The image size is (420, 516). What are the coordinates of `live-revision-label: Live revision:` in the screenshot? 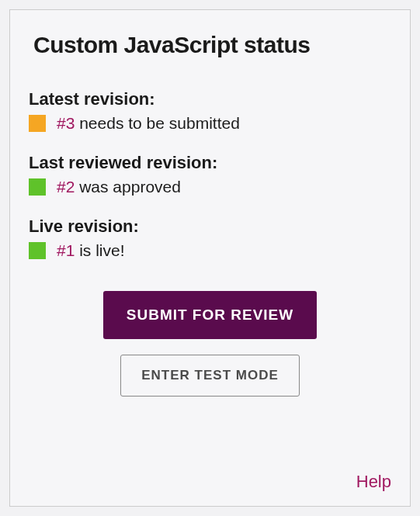 It's located at (208, 227).